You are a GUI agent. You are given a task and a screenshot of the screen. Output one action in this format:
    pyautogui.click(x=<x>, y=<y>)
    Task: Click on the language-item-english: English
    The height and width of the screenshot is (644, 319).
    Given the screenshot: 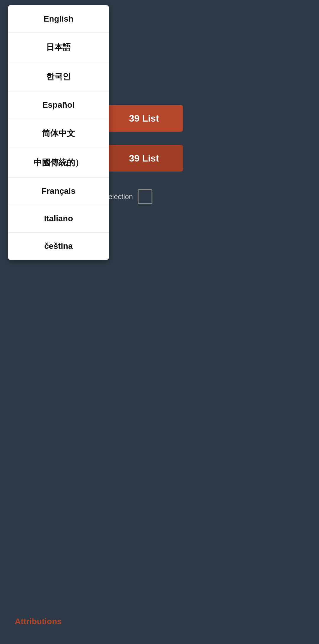 What is the action you would take?
    pyautogui.click(x=58, y=19)
    